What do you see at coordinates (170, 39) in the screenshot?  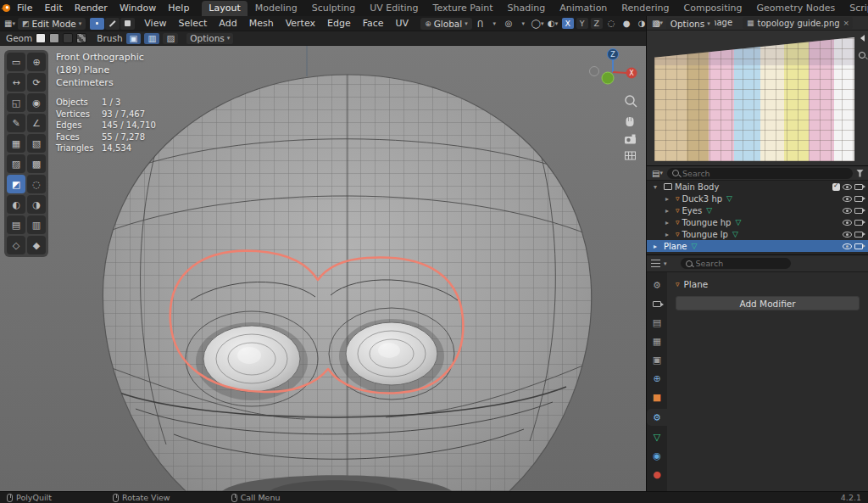 I see `brush-mode-button-3: ▨` at bounding box center [170, 39].